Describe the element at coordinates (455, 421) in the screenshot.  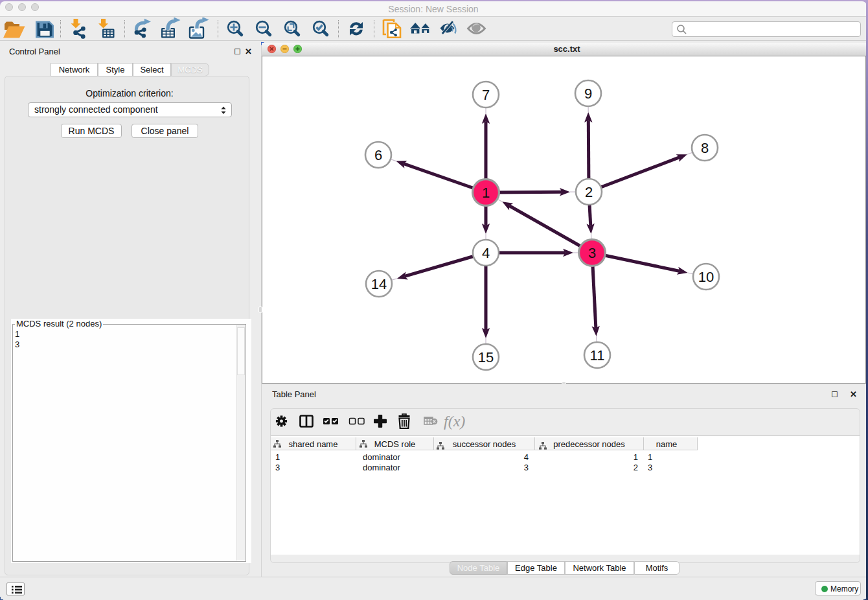
I see `svg-text: f(x)` at that location.